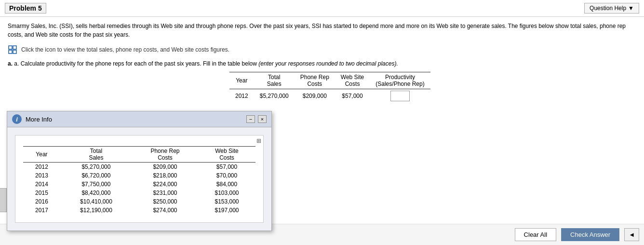 This screenshot has width=644, height=245. What do you see at coordinates (274, 81) in the screenshot?
I see `col-total-sales: TotalSales` at bounding box center [274, 81].